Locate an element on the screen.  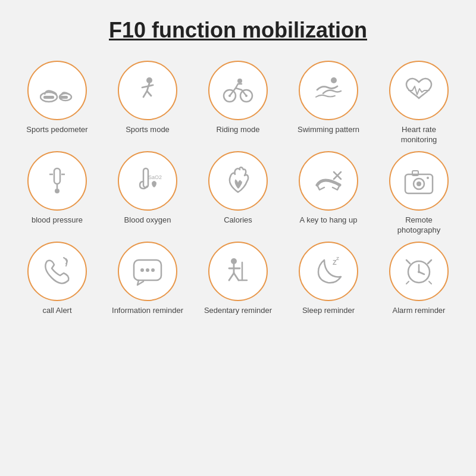
sedentary-icon-circle is located at coordinates (238, 271).